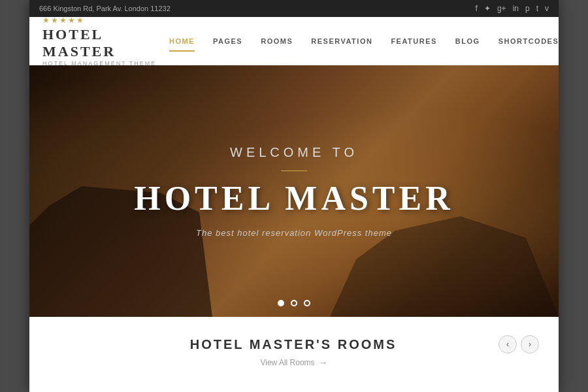  I want to click on view-all-rooms-link: View All Rooms →, so click(294, 363).